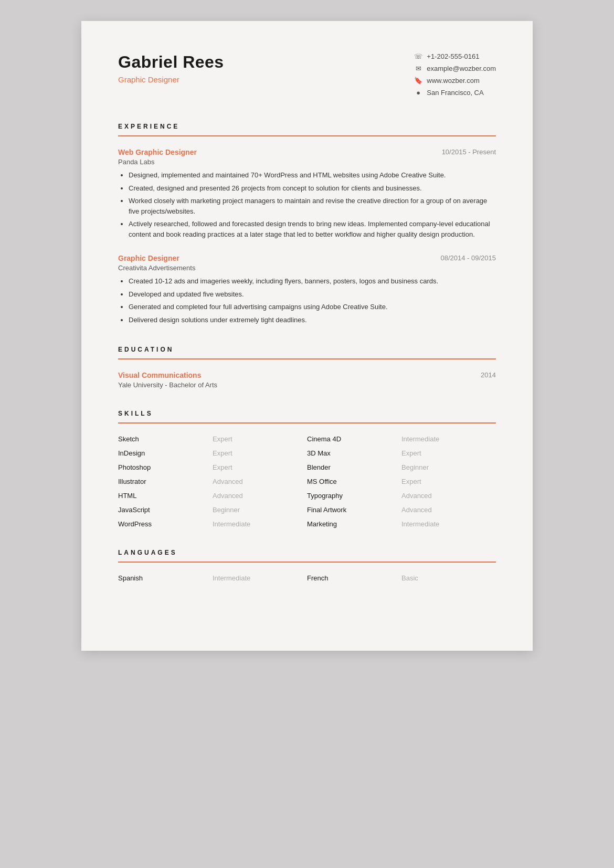  What do you see at coordinates (453, 57) in the screenshot?
I see `phone-value: +1-202-555-0161` at bounding box center [453, 57].